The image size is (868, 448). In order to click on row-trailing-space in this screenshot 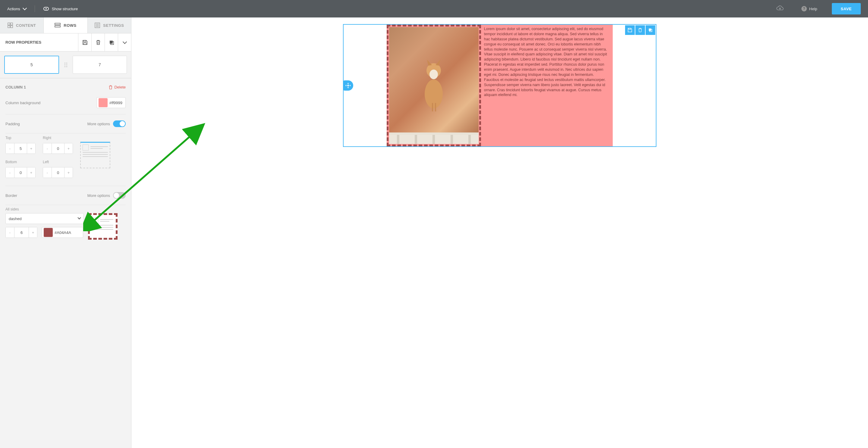, I will do `click(634, 85)`.